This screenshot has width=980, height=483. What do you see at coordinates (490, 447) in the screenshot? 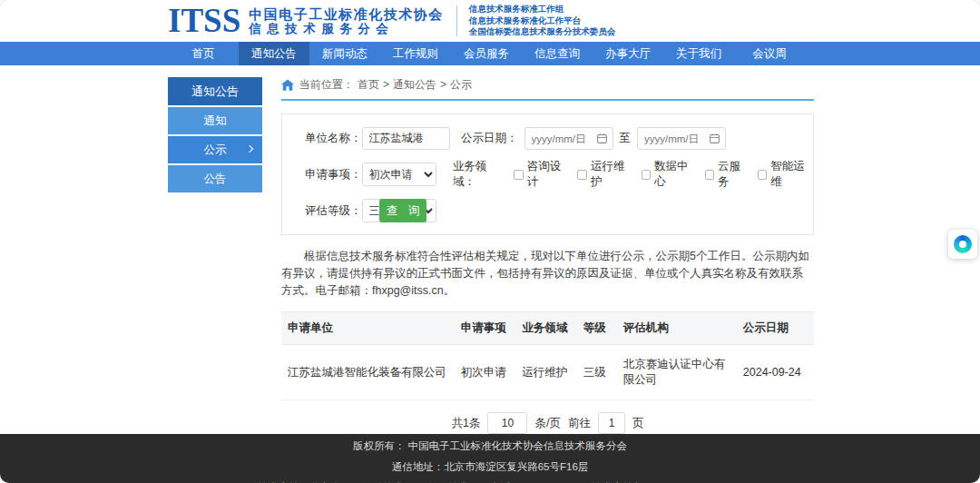
I see `footer-copyright: 版权所有： 中国电子工业标准化技术协会信息技术服务分会` at bounding box center [490, 447].